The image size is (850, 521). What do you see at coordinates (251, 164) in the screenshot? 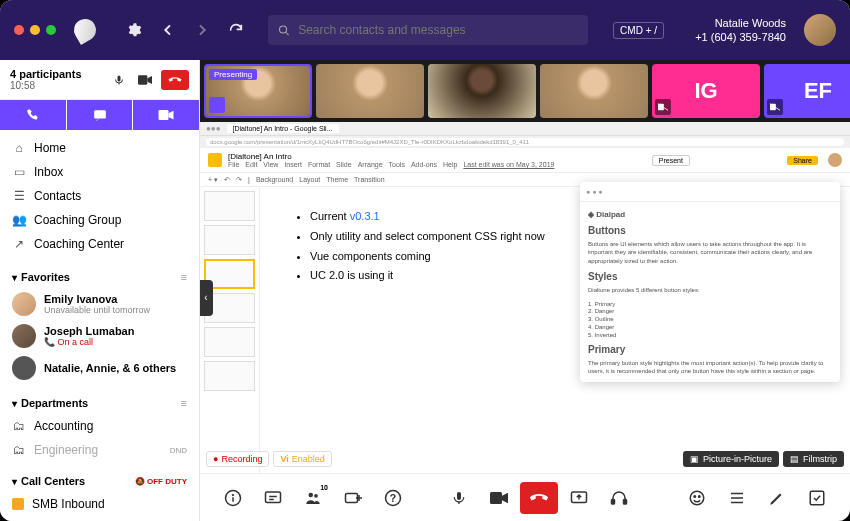
I see `menu-item: Edit` at bounding box center [251, 164].